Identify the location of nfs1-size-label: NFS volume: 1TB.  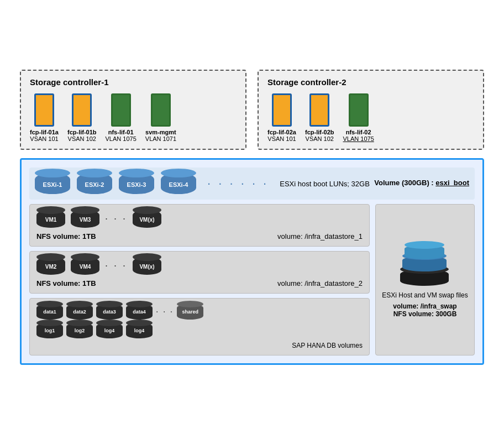
(66, 237).